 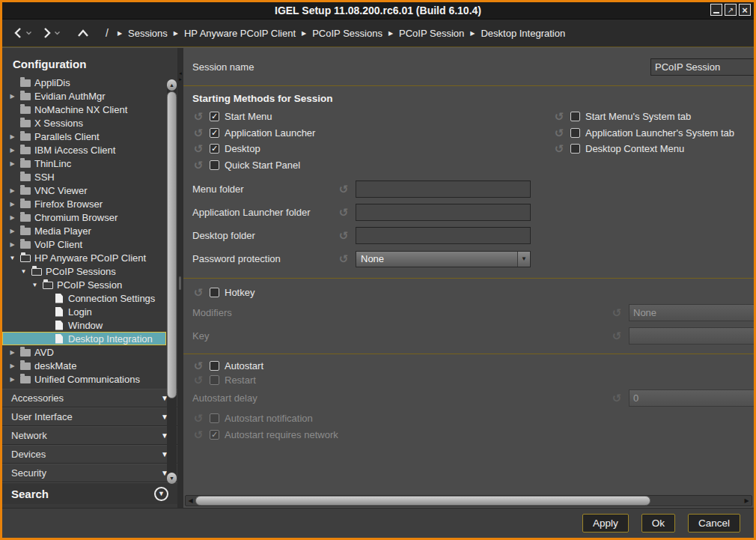 I want to click on tree-item-voip-client: ▶VoIP Client, so click(x=84, y=244).